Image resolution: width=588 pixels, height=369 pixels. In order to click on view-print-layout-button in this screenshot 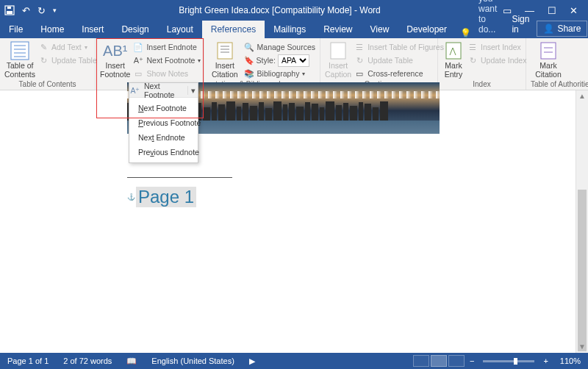, I will do `click(439, 361)`.